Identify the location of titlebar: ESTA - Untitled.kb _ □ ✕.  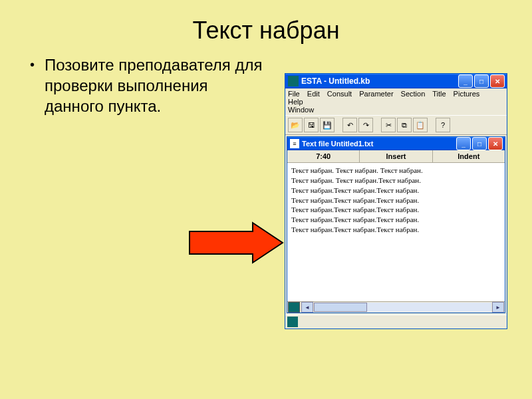
(396, 81).